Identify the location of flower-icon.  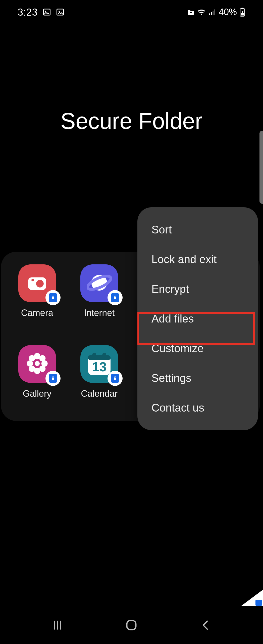
(37, 364).